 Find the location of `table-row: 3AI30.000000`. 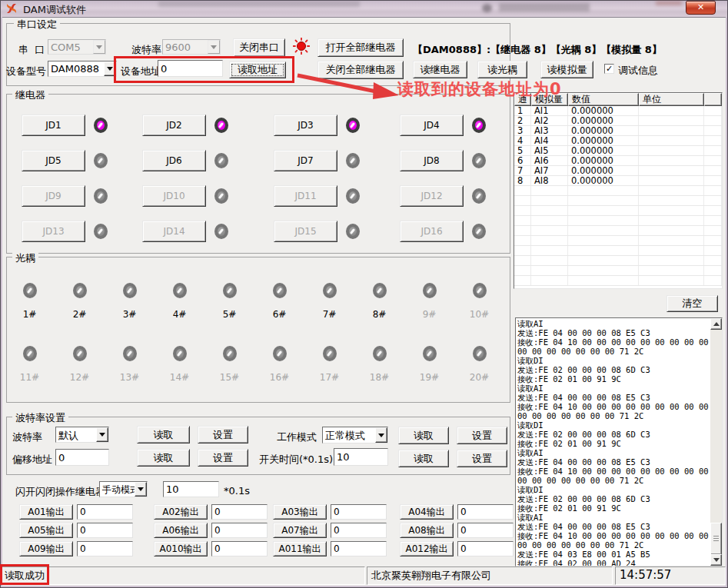

table-row: 3AI30.000000 is located at coordinates (618, 131).